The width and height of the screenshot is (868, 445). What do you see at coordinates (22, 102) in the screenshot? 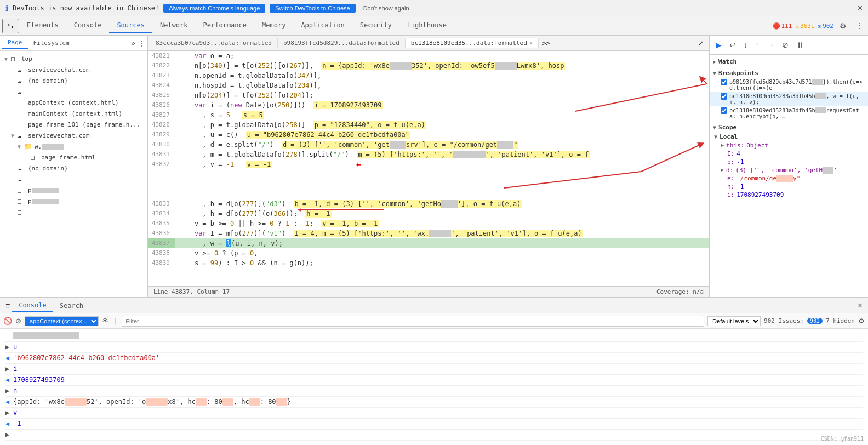
I see `file-icon: □` at bounding box center [22, 102].